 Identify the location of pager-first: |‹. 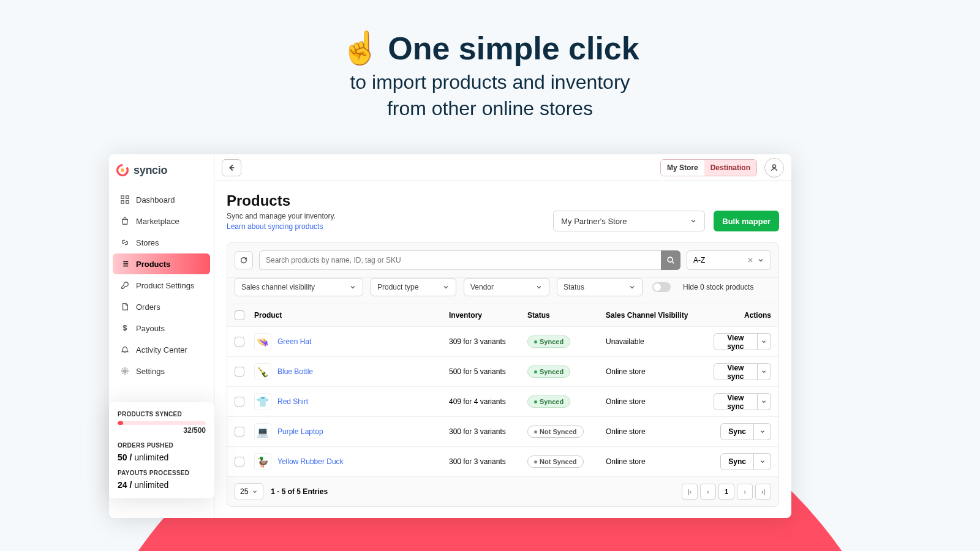
(690, 492).